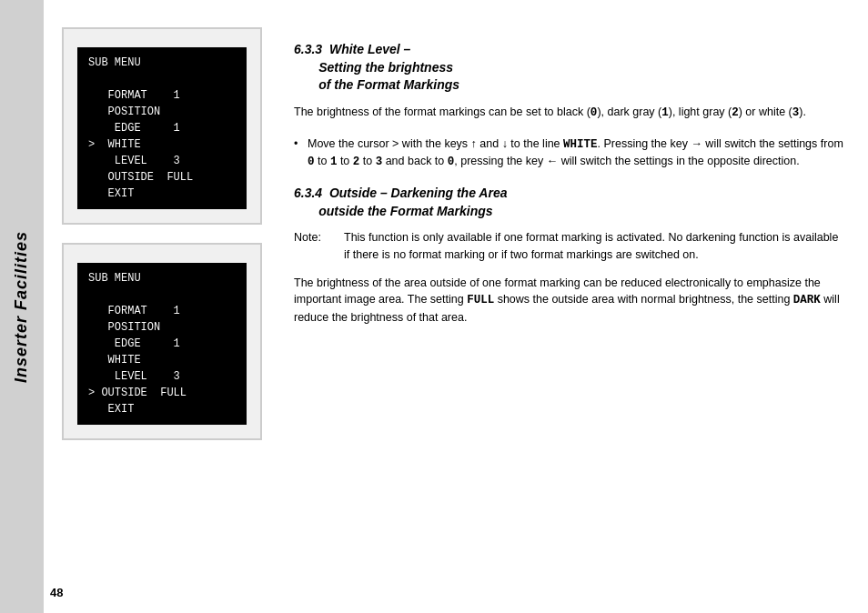  What do you see at coordinates (796, 113) in the screenshot?
I see `mono-3: 3` at bounding box center [796, 113].